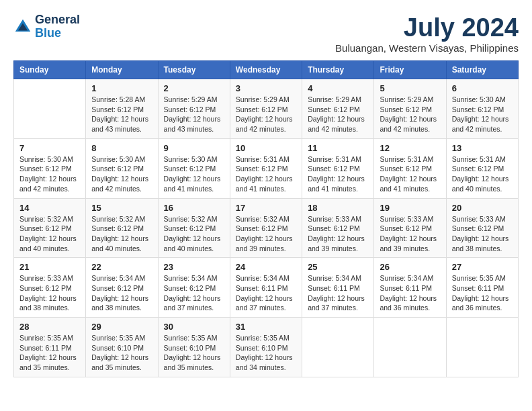  Describe the element at coordinates (266, 168) in the screenshot. I see `calendar-day-cell: 10Sunrise: 5:31 AMSunset: 6:12 PMDayligh…` at that location.